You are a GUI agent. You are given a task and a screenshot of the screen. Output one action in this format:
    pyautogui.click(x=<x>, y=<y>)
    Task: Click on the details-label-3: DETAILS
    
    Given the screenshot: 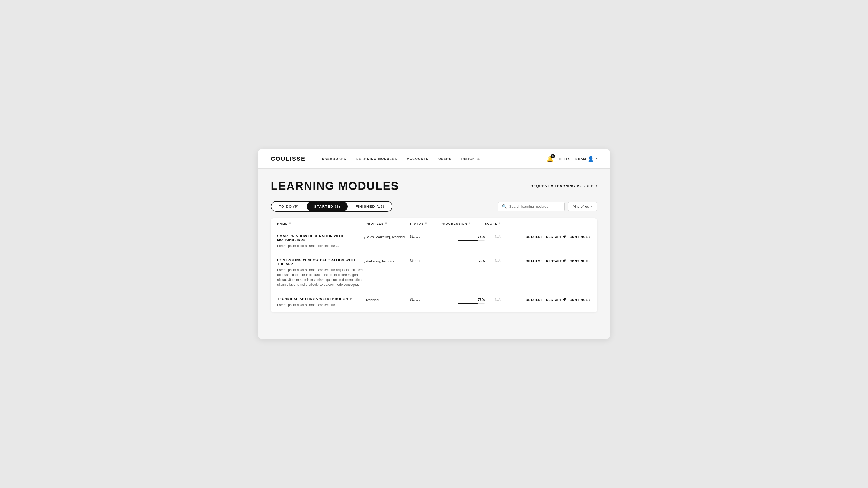 What is the action you would take?
    pyautogui.click(x=533, y=300)
    